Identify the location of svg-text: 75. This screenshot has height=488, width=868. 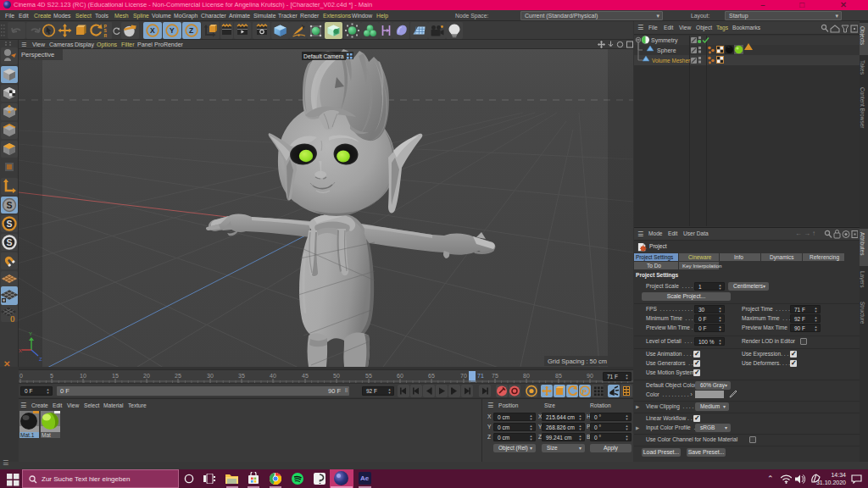
(495, 376).